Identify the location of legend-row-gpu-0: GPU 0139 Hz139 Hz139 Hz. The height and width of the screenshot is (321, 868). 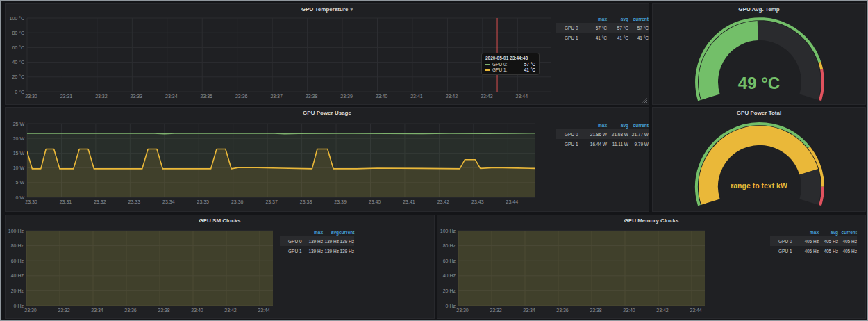
(317, 241).